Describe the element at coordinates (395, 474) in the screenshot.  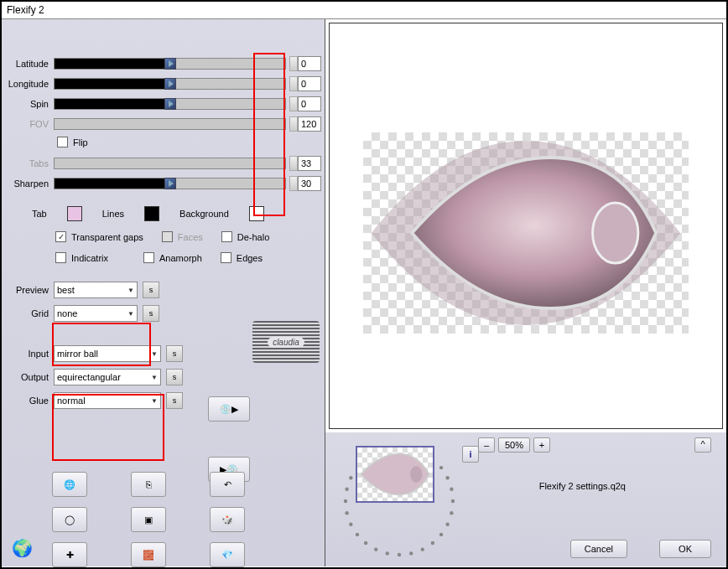
I see `thumbnail-preview` at that location.